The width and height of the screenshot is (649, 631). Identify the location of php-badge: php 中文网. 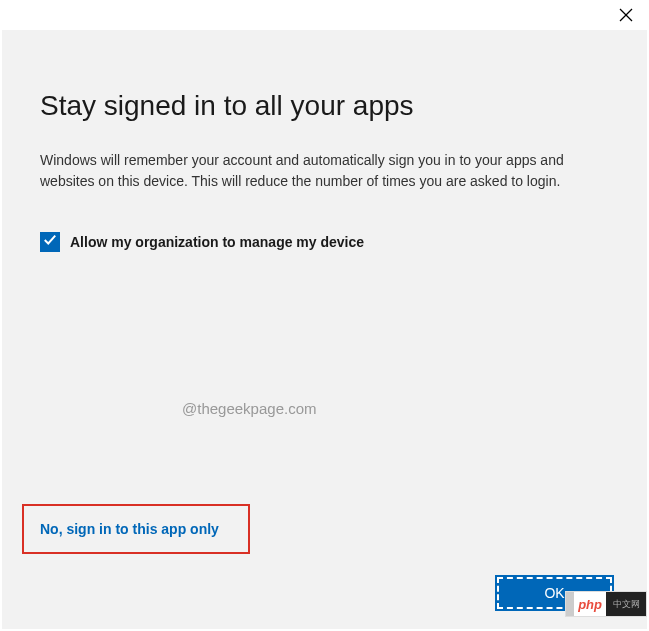
(606, 604).